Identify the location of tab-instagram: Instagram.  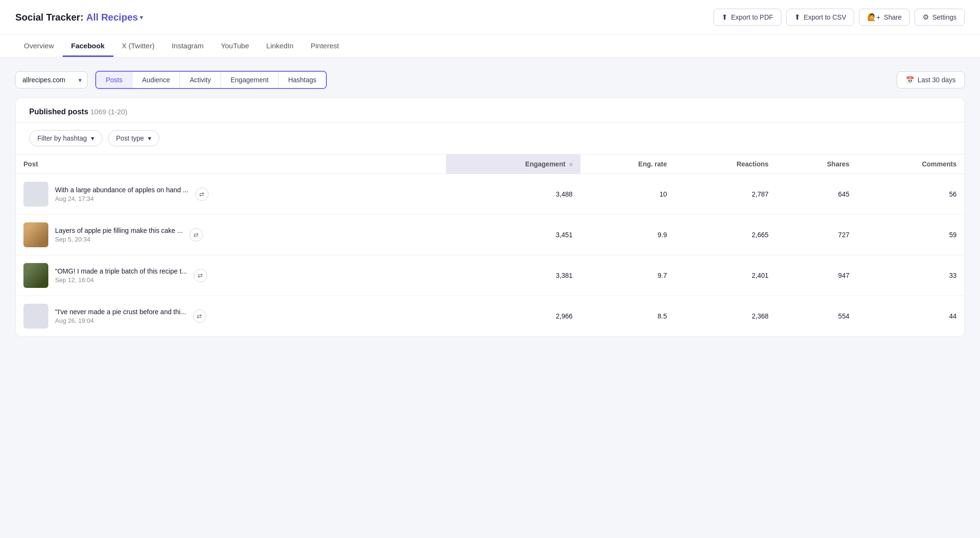
(188, 46).